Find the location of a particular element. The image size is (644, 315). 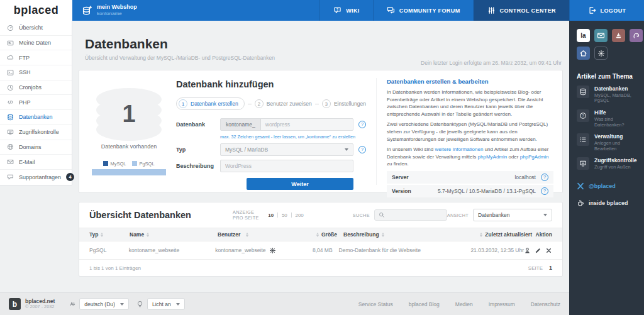

step-1-create: 1 Datenbank erstellen is located at coordinates (210, 104).